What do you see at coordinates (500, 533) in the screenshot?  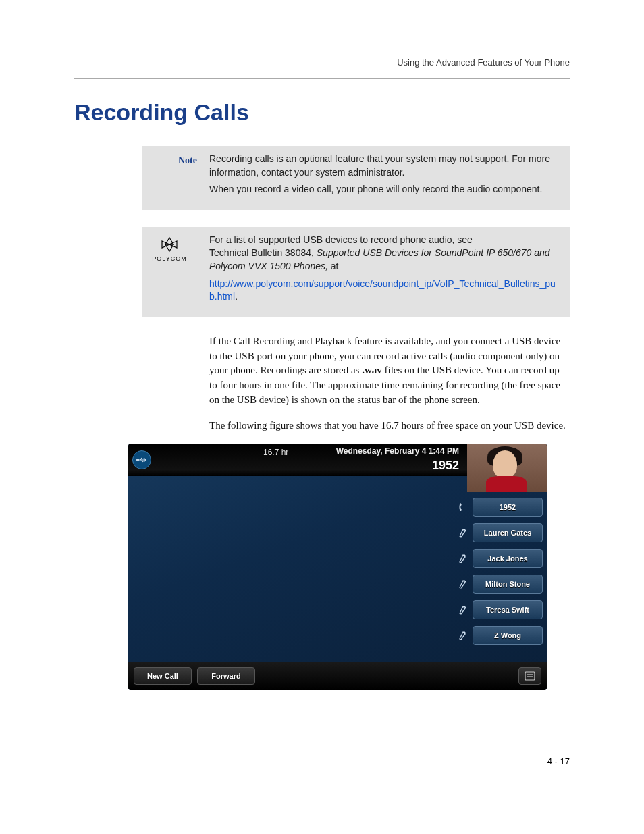 I see `speed-dial-row: Lauren Gates` at bounding box center [500, 533].